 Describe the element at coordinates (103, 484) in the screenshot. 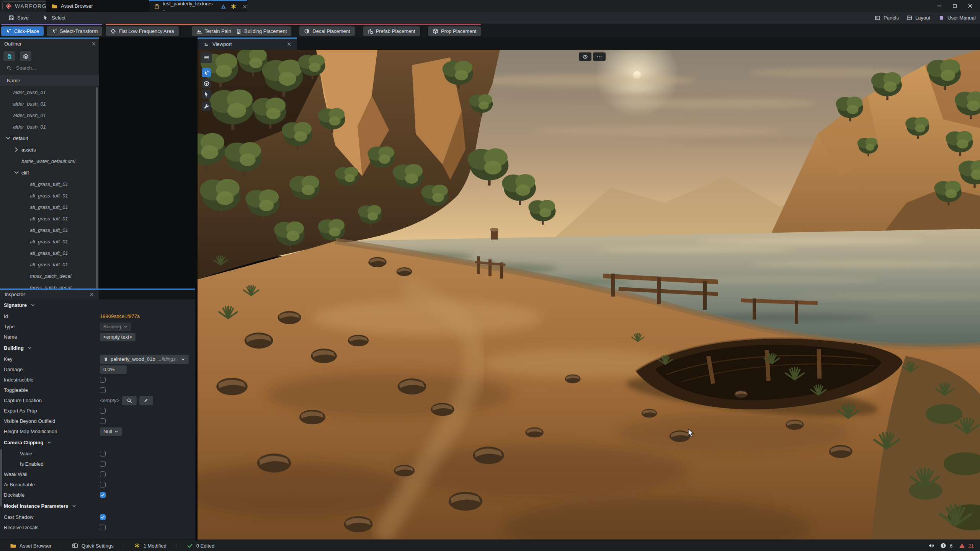

I see `checkbox-ai-breachable` at that location.